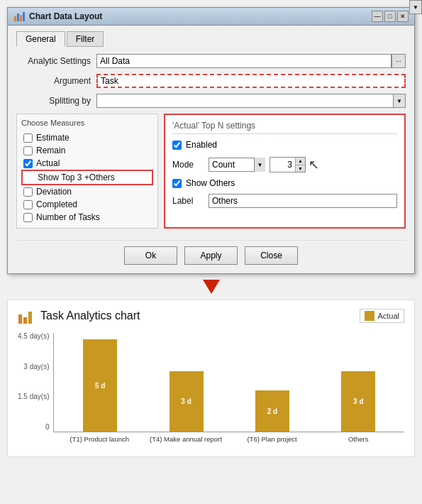 This screenshot has height=504, width=422. Describe the element at coordinates (150, 256) in the screenshot. I see `ok-button: Ok` at that location.